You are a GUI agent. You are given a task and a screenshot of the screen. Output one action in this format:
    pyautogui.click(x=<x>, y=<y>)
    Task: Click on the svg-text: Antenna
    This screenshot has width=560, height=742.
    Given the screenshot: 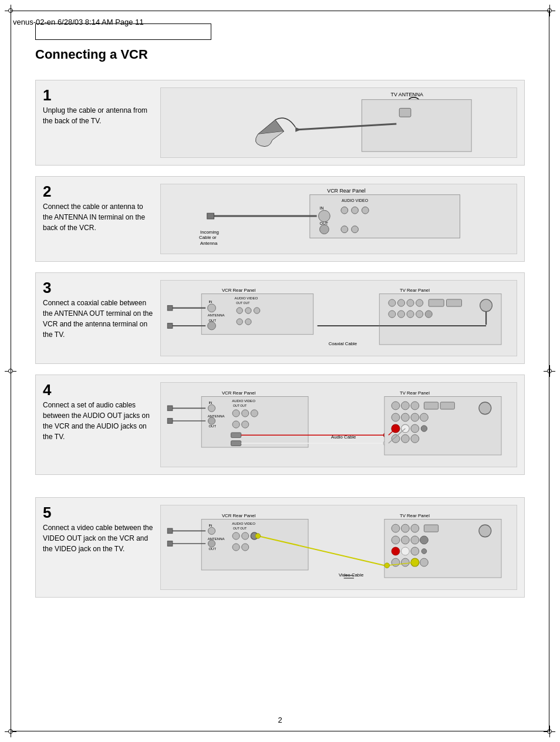 What is the action you would take?
    pyautogui.click(x=209, y=243)
    